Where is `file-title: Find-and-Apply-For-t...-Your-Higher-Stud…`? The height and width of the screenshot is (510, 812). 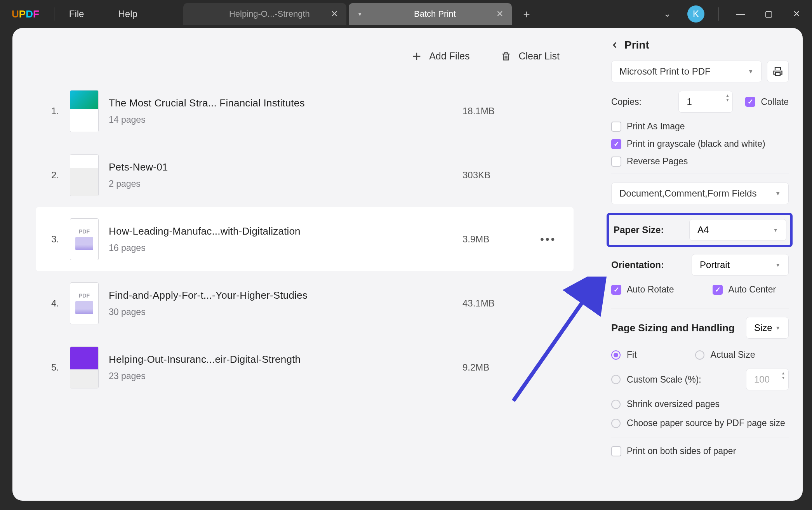 file-title: Find-and-Apply-For-t...-Your-Higher-Stud… is located at coordinates (286, 295).